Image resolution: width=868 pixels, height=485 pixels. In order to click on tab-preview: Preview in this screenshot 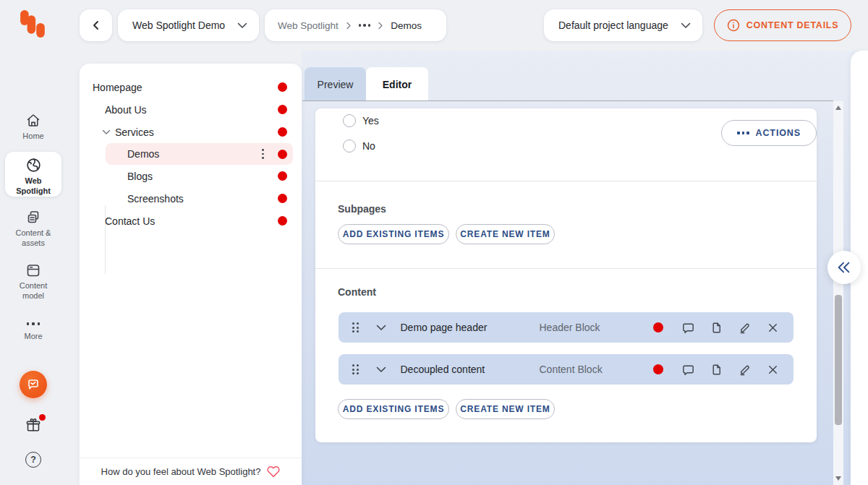, I will do `click(336, 84)`.